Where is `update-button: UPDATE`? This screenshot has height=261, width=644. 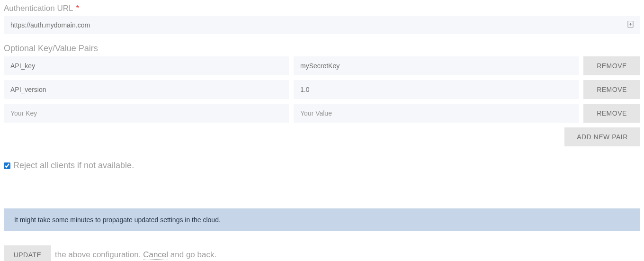
update-button: UPDATE is located at coordinates (27, 253).